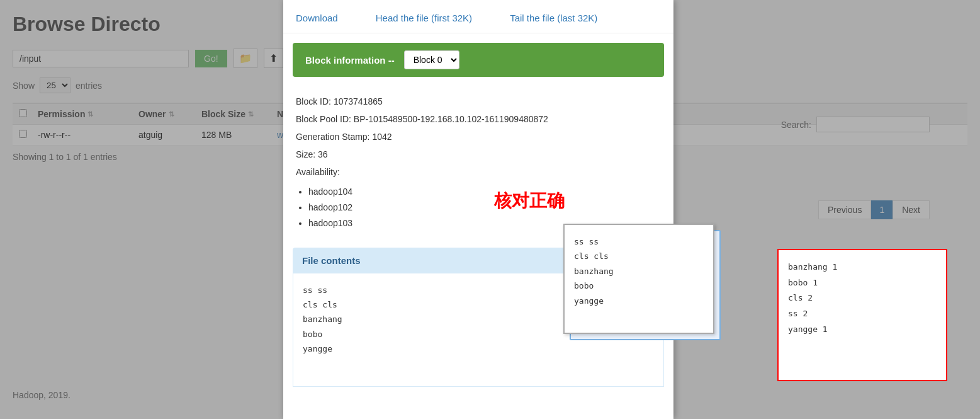  What do you see at coordinates (639, 301) in the screenshot?
I see `popup1-line-5: yangge` at bounding box center [639, 301].